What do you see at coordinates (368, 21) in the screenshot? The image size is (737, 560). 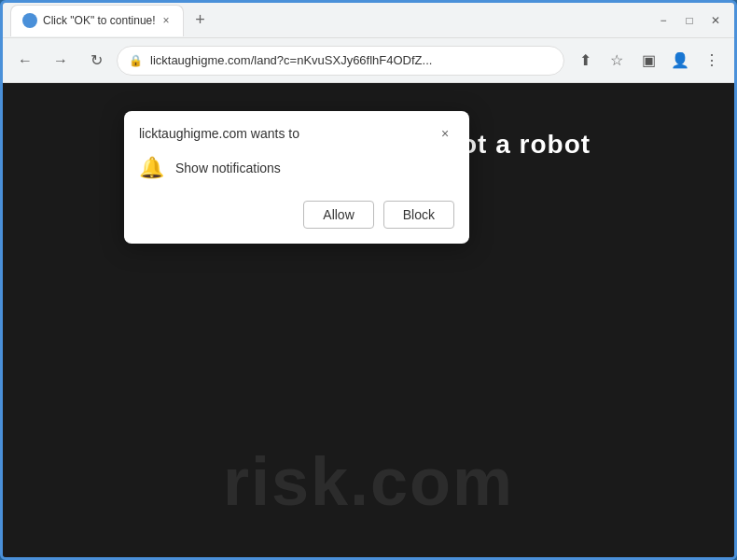 I see `title-bar: Click "OK" to continue! × + − □ ✕` at bounding box center [368, 21].